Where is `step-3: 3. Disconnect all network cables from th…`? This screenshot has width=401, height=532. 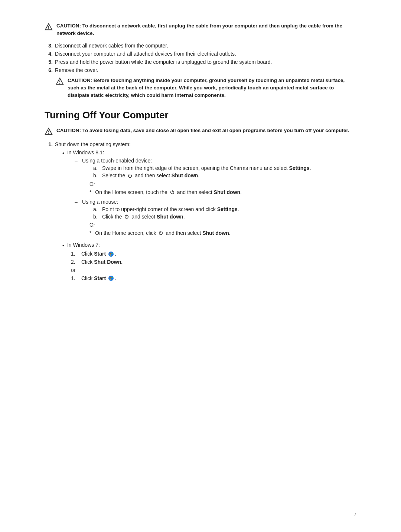
step-3: 3. Disconnect all network cables from th… is located at coordinates (200, 46).